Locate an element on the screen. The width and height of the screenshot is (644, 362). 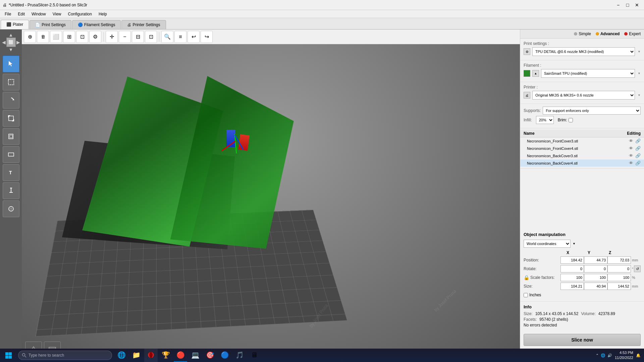
3d-view-button is located at coordinates (34, 345).